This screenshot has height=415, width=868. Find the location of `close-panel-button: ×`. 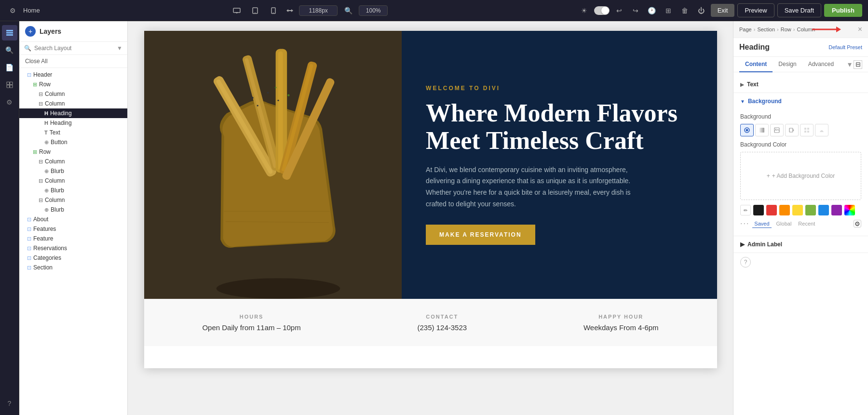

close-panel-button: × is located at coordinates (860, 29).